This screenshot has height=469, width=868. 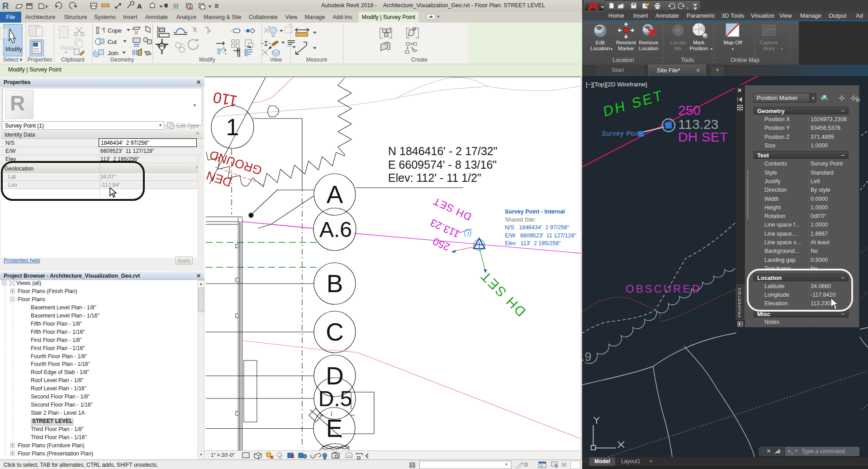 I want to click on svg-text: C, so click(x=335, y=332).